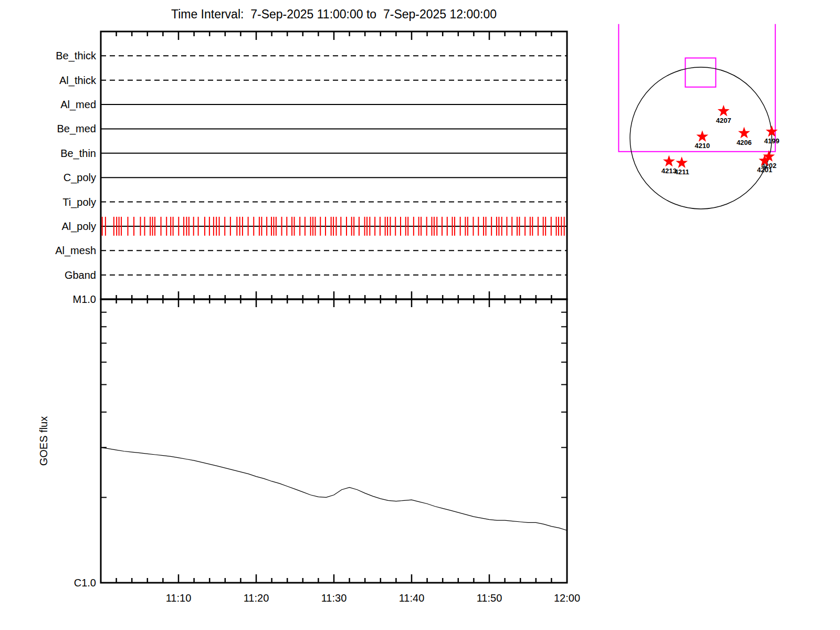 The width and height of the screenshot is (840, 630). What do you see at coordinates (76, 251) in the screenshot?
I see `filter-row-label: Al_mesh` at bounding box center [76, 251].